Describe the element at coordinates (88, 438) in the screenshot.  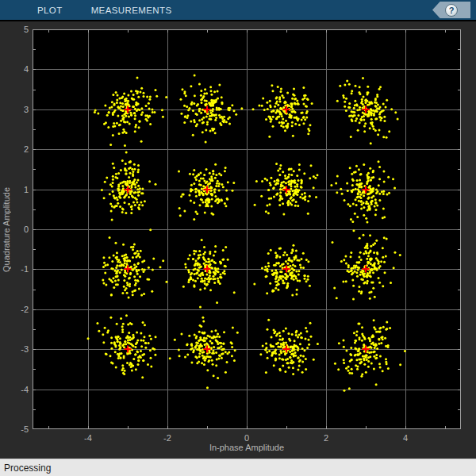
I see `x-tick-label: -4` at that location.